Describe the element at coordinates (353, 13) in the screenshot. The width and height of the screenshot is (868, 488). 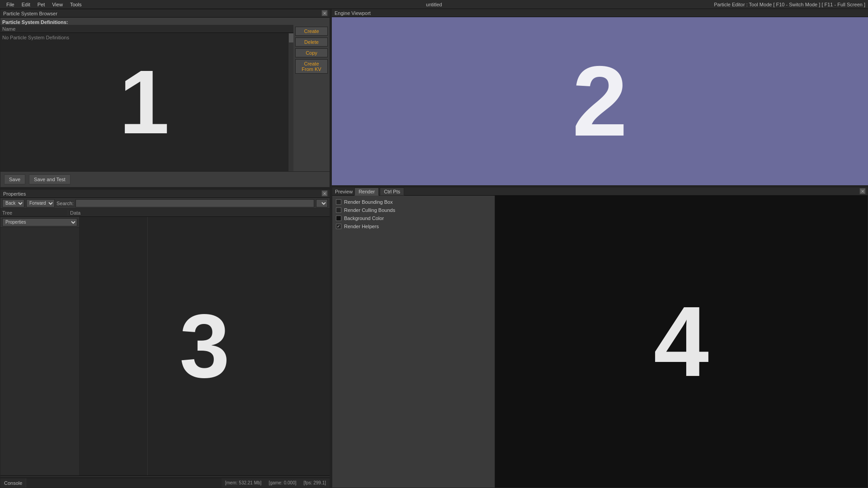
I see `engine-viewport-title: Engine Viewport` at that location.